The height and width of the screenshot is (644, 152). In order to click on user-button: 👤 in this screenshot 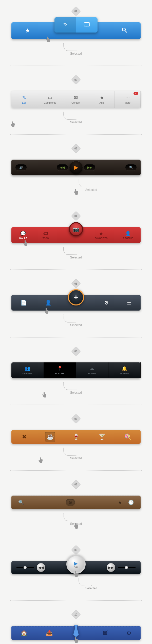, I will do `click(48, 303)`.